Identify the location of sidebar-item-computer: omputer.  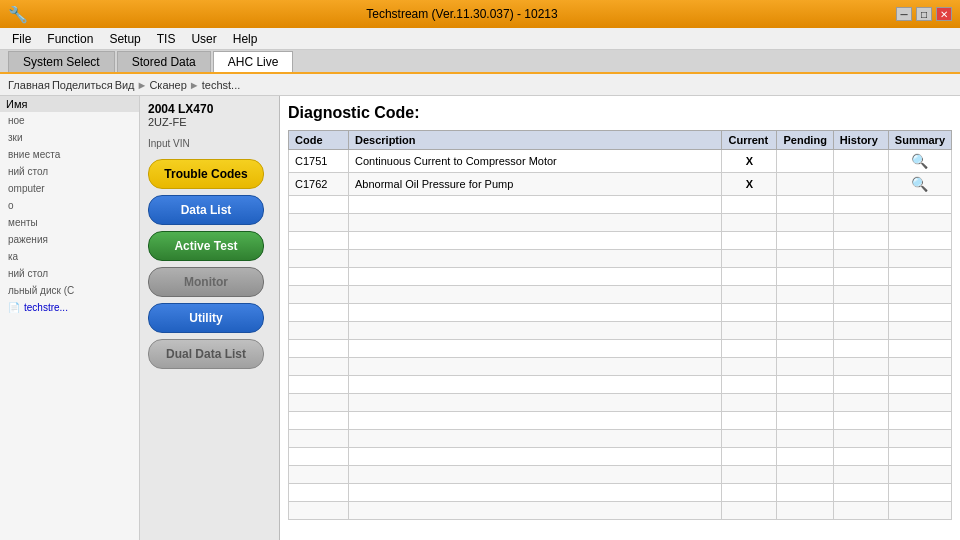
(70, 188).